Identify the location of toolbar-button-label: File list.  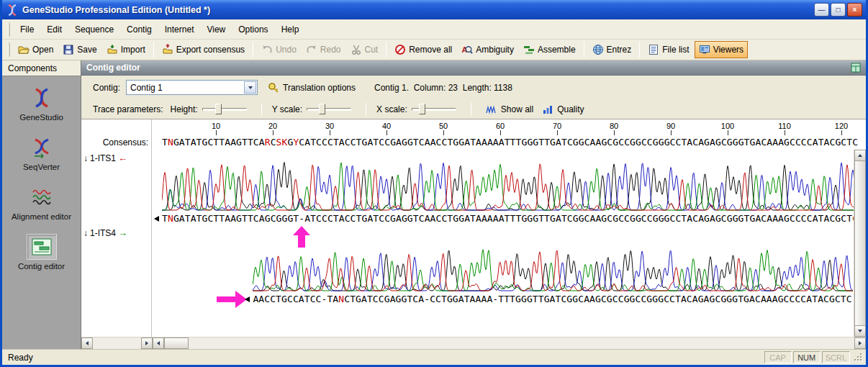
(675, 50).